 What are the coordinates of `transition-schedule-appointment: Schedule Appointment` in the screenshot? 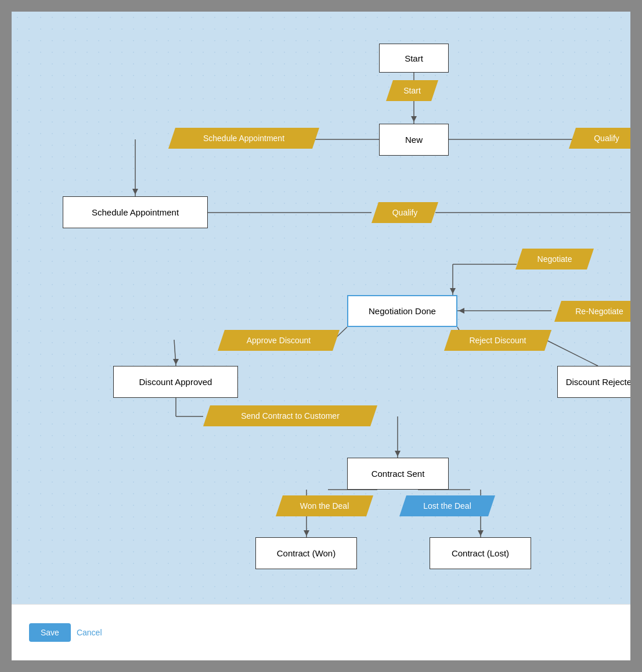 It's located at (244, 138).